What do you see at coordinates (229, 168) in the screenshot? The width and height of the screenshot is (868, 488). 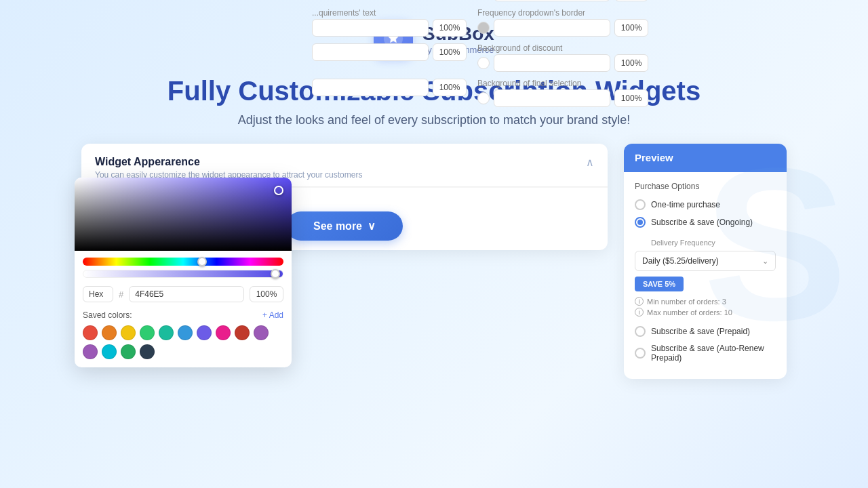 I see `widget-header-text: Widget Apperarence You can easily custom…` at bounding box center [229, 168].